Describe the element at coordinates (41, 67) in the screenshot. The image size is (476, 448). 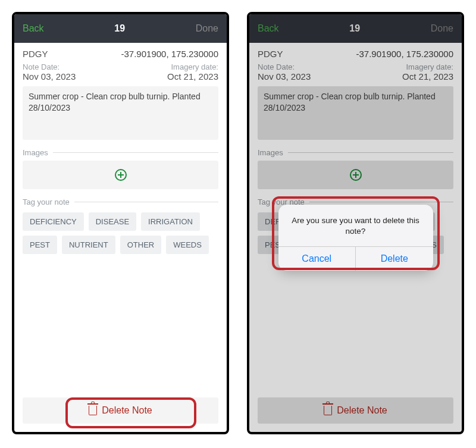
I see `note-date-label: Note Date:` at that location.